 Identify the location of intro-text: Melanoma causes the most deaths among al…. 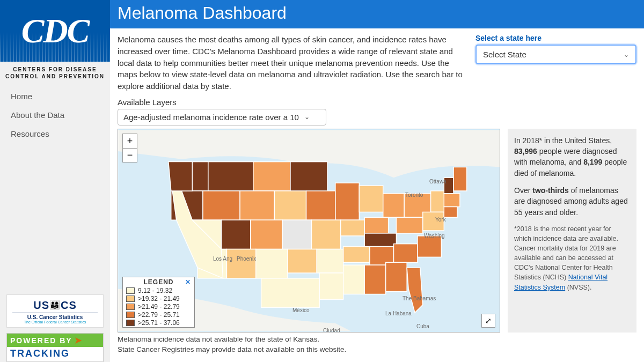
(291, 63).